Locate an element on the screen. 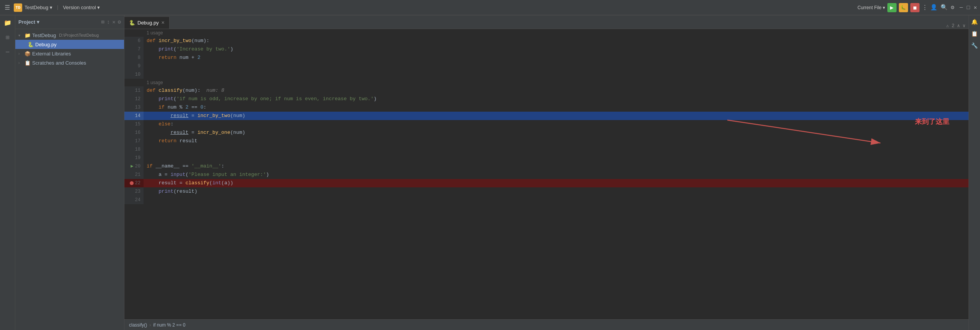  user-icon: 👤 is located at coordinates (934, 8).